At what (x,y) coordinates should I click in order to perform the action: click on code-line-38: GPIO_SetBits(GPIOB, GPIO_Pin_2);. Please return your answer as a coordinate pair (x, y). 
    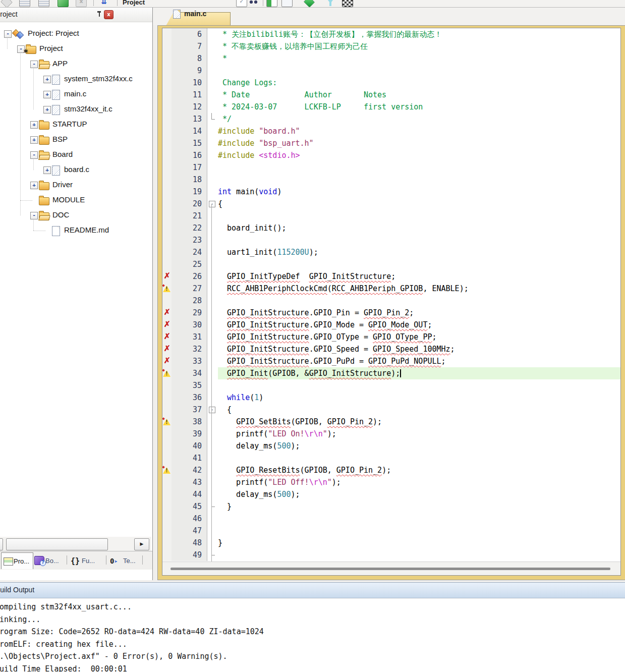
    Looking at the image, I should click on (419, 422).